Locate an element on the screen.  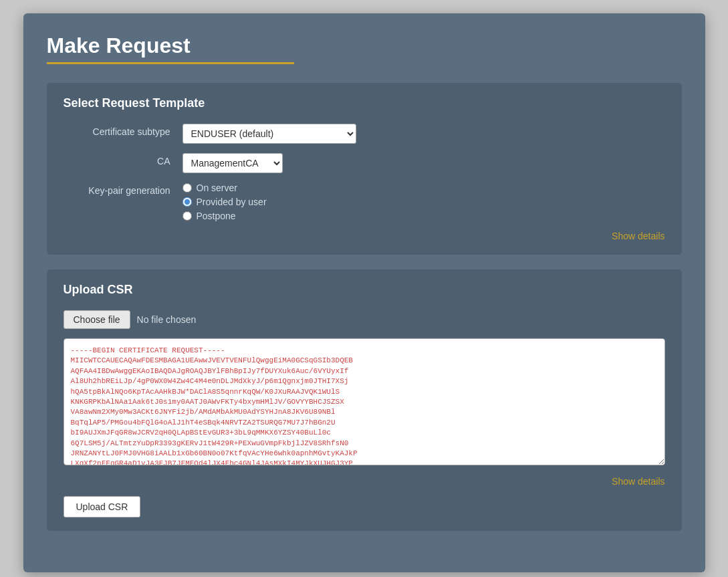
upload-csr-button: Upload CSR is located at coordinates (102, 507).